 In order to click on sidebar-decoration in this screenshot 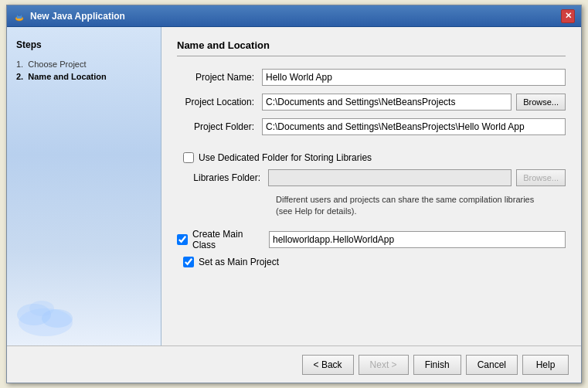, I will do `click(53, 299)`.